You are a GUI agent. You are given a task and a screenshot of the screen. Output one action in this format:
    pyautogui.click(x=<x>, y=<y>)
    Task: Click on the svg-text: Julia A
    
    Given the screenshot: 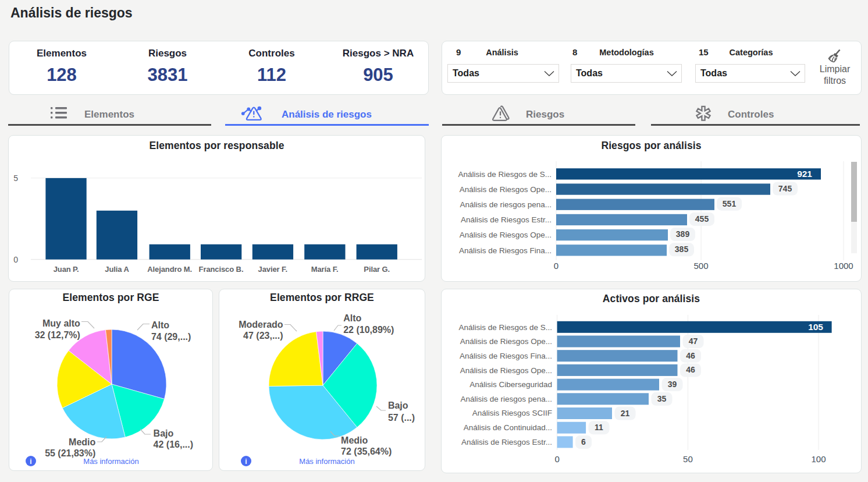 What is the action you would take?
    pyautogui.click(x=117, y=269)
    